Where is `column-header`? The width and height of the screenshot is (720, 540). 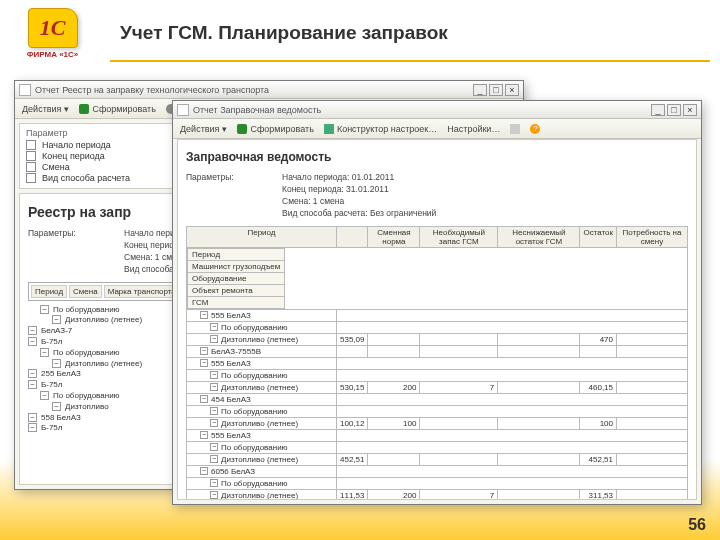 column-header is located at coordinates (352, 236).